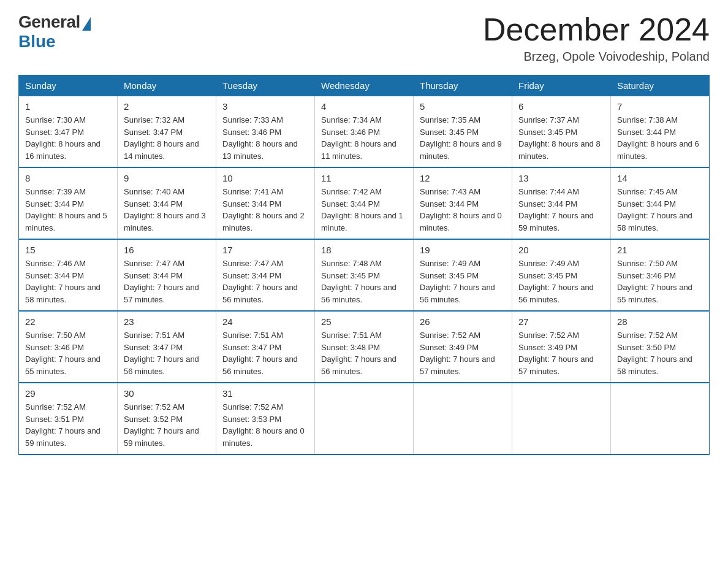  I want to click on day-info: Sunrise: 7:32 AMSunset: 3:47 PMDaylight:…, so click(167, 138).